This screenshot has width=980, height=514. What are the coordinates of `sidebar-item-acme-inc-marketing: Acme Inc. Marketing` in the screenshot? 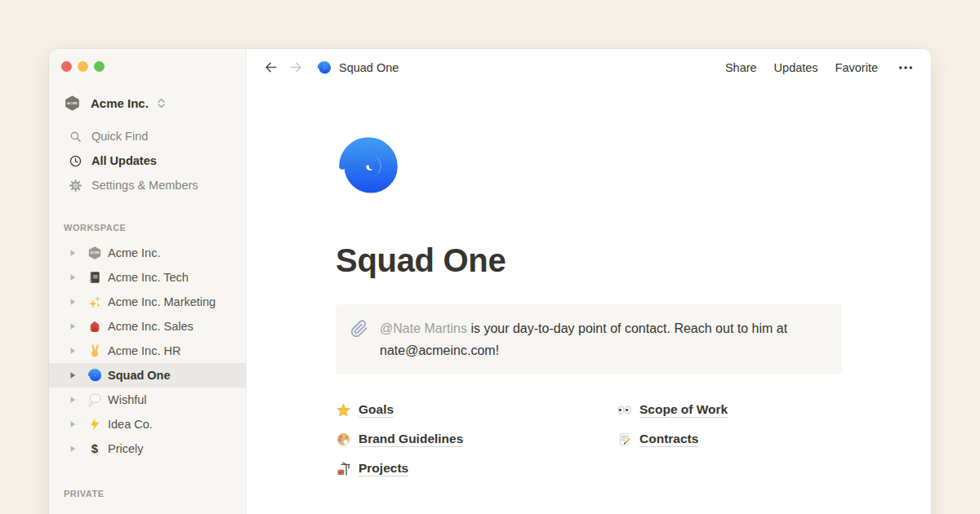 It's located at (147, 302).